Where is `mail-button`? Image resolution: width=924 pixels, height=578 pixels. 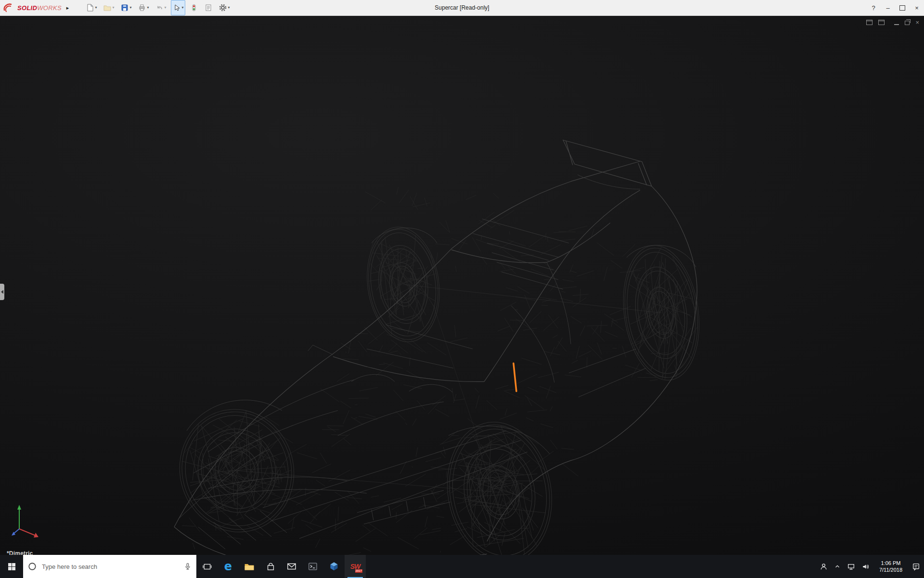 mail-button is located at coordinates (292, 566).